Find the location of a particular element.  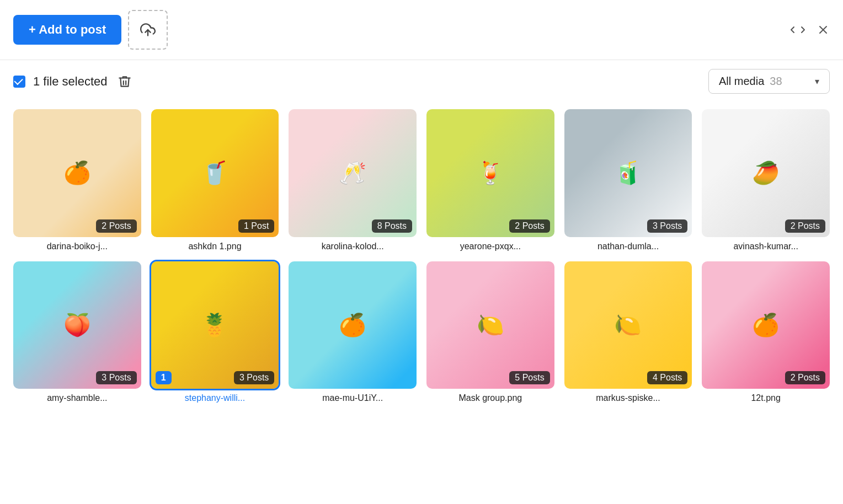

posts-count-badge: 5 Posts is located at coordinates (530, 378).